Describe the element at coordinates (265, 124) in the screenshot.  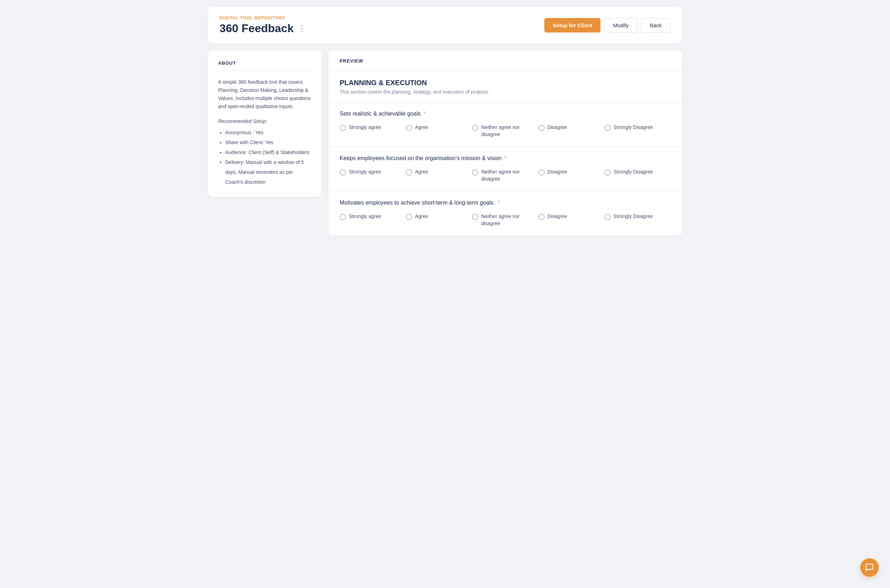
I see `about-panel: ABOUT A simple 360 feedback tool that co…` at that location.